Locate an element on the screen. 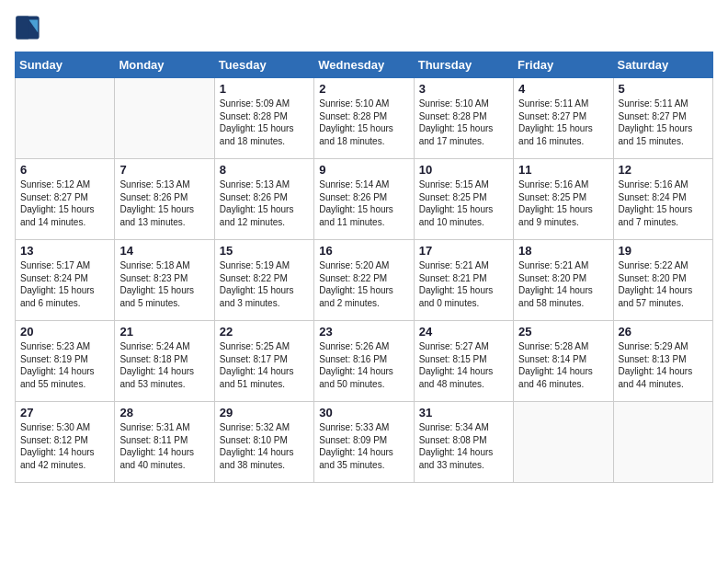 This screenshot has width=728, height=563. day-number: 29 is located at coordinates (265, 412).